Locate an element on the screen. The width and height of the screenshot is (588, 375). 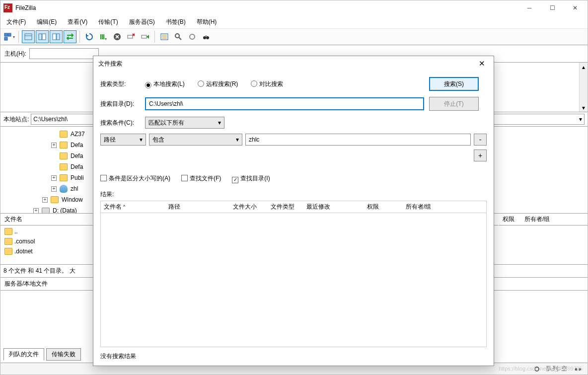
toggle-localtree-button is located at coordinates (42, 37).